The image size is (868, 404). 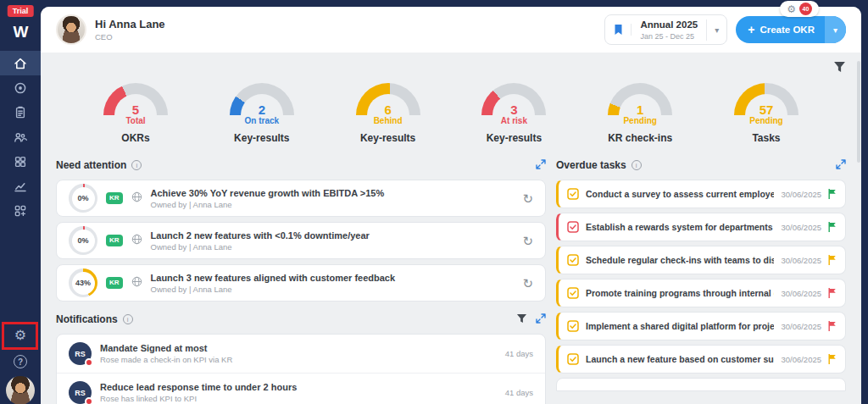 What do you see at coordinates (262, 110) in the screenshot?
I see `gauge-value: 2` at bounding box center [262, 110].